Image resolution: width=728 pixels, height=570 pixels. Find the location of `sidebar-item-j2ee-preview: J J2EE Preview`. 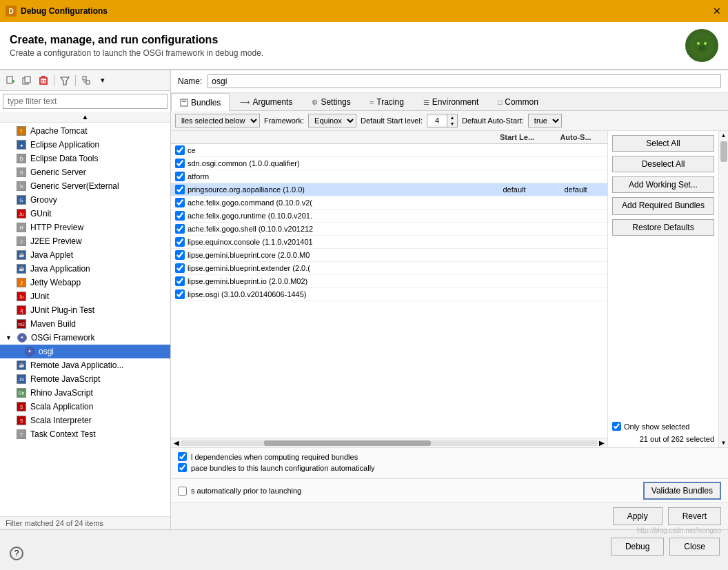

sidebar-item-j2ee-preview: J J2EE Preview is located at coordinates (85, 241).